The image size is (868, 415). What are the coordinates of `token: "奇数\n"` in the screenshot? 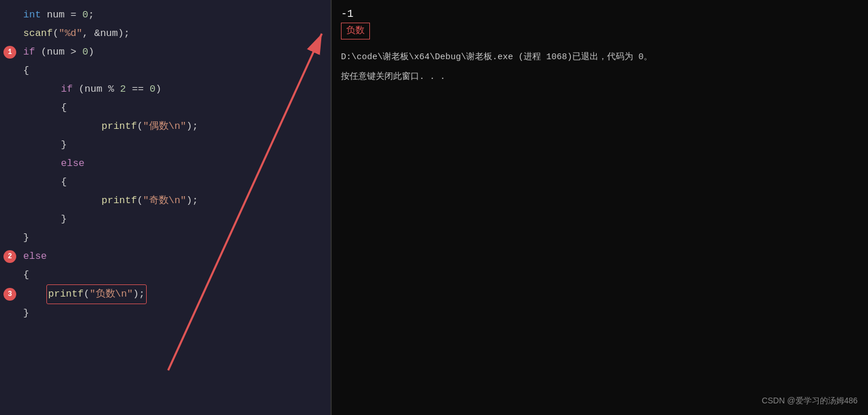 It's located at (165, 201).